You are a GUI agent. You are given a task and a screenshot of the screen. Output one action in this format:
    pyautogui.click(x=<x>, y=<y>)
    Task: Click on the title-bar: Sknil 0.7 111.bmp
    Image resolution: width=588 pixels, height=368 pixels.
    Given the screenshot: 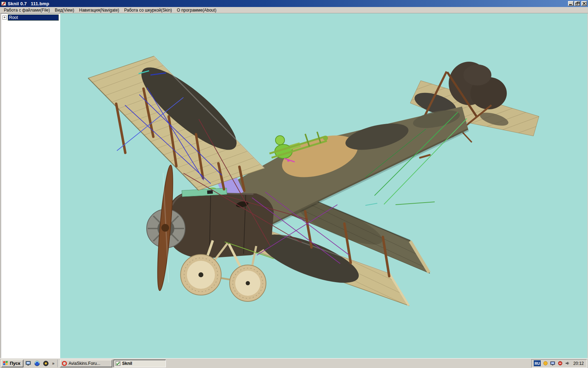 What is the action you would take?
    pyautogui.click(x=294, y=4)
    